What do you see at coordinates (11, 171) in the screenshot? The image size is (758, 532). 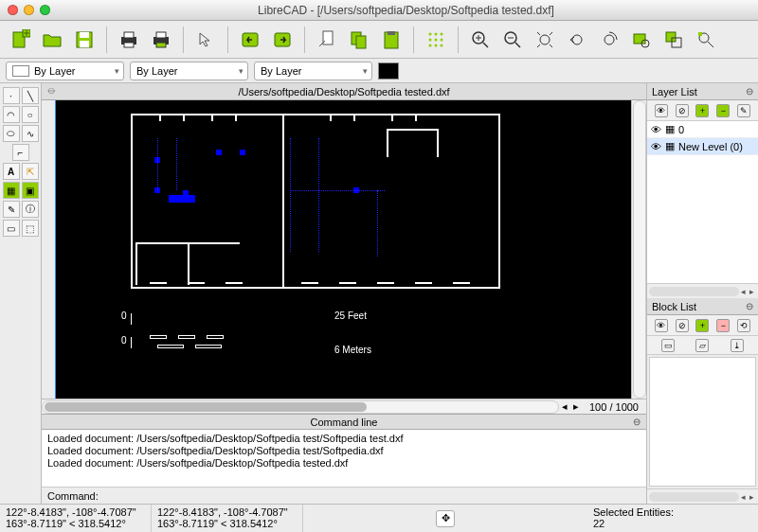 I see `text-tool: A` at bounding box center [11, 171].